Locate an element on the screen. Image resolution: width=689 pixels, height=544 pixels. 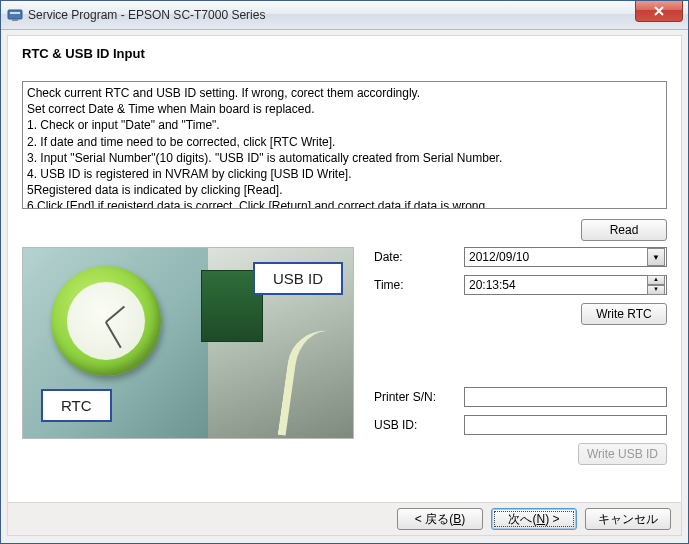
next-button: 次へ(N) > is located at coordinates (534, 519).